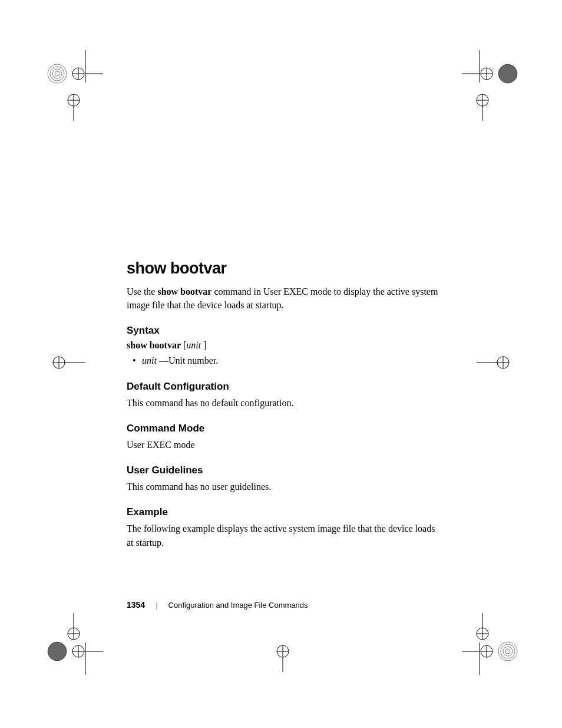 This screenshot has height=728, width=562. Describe the element at coordinates (187, 361) in the screenshot. I see `param-desc: —Unit number.` at that location.